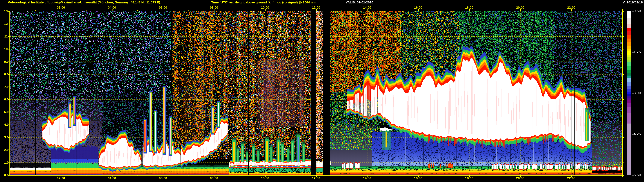  I want to click on colorbar-tick-label: -3.00, so click(638, 93).